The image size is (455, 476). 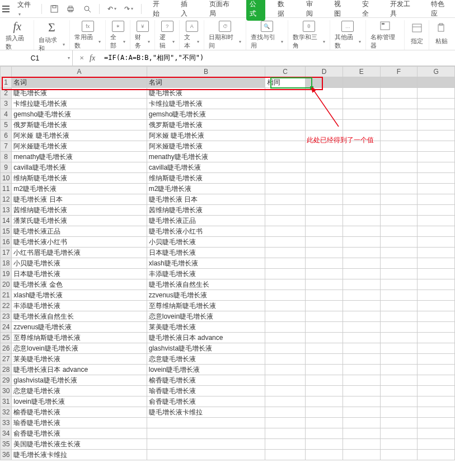 What do you see at coordinates (6, 114) in the screenshot?
I see `row-header: 4` at bounding box center [6, 114].